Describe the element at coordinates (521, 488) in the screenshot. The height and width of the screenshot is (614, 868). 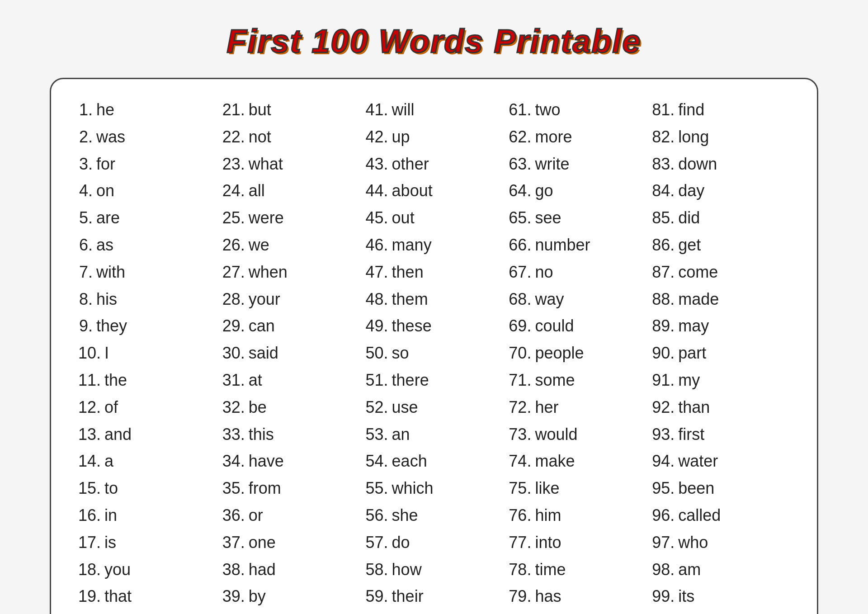
I see `word-number: 75.` at that location.